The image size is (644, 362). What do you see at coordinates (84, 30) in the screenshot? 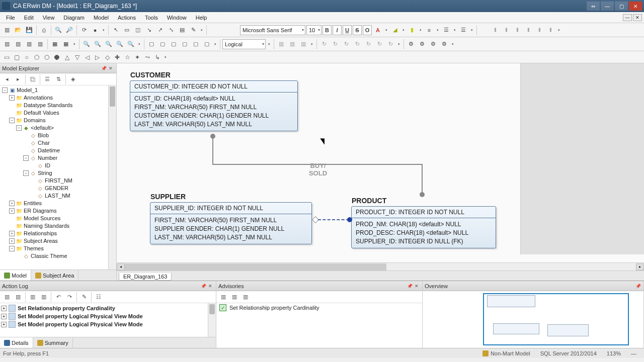
I see `refresh-icon: ⟳` at bounding box center [84, 30].